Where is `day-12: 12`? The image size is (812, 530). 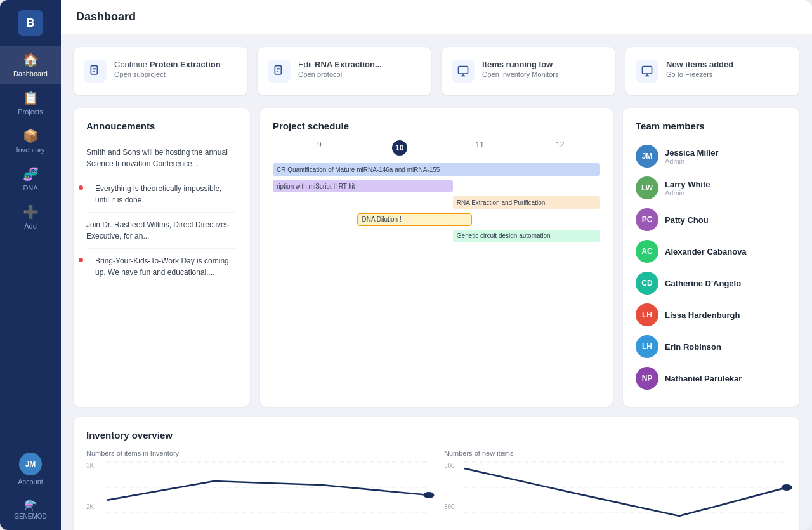 day-12: 12 is located at coordinates (561, 148).